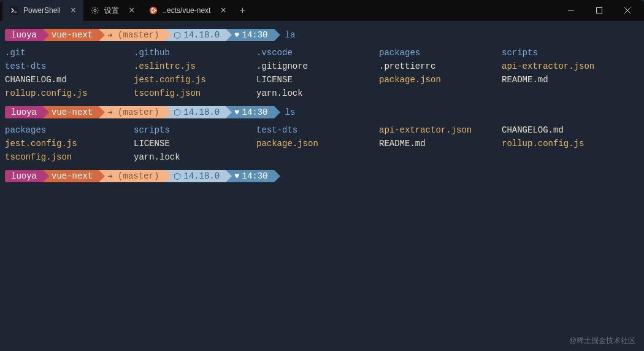 The image size is (644, 351). What do you see at coordinates (112, 11) in the screenshot?
I see `tab-label: 设置` at bounding box center [112, 11].